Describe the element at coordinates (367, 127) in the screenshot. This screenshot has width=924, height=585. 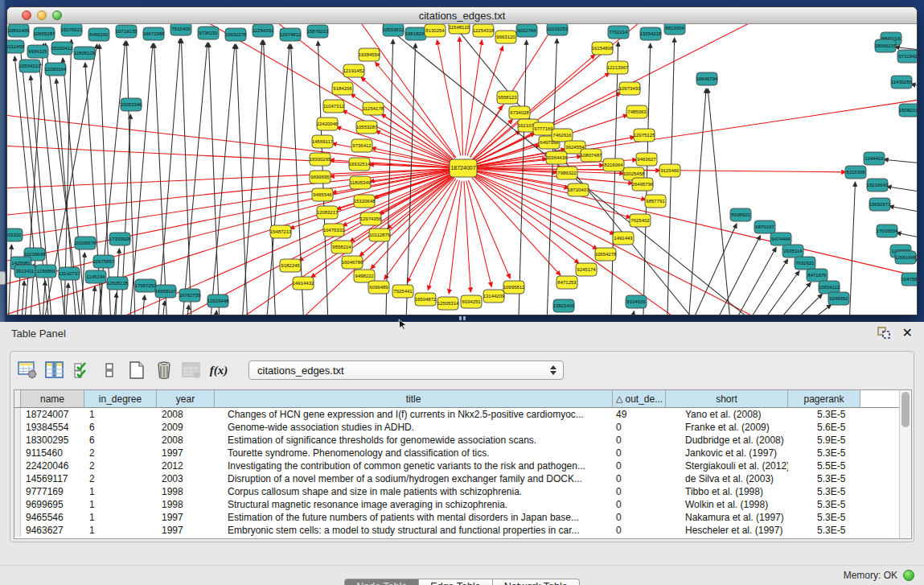
I see `graph-node: 10553287` at that location.